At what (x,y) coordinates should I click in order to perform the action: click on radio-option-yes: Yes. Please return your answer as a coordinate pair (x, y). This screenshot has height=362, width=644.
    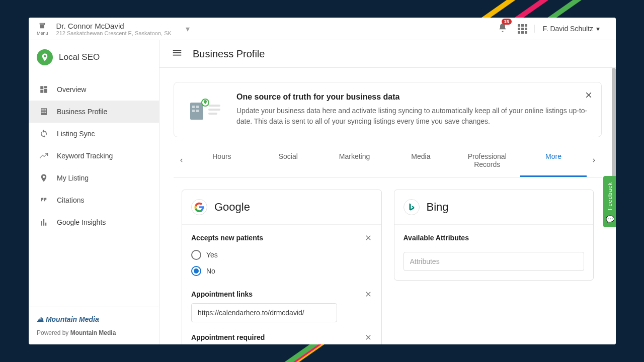
    Looking at the image, I should click on (282, 255).